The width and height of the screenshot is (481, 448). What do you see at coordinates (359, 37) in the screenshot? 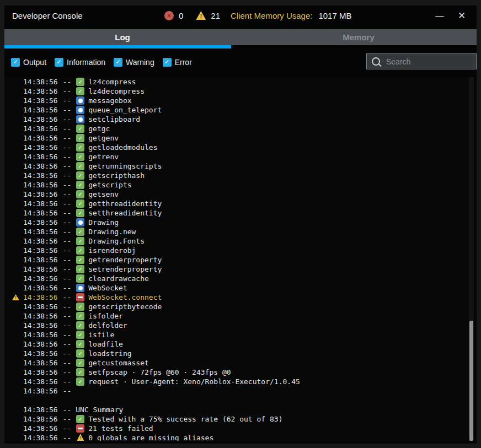
I see `tab-memory: Memory` at bounding box center [359, 37].